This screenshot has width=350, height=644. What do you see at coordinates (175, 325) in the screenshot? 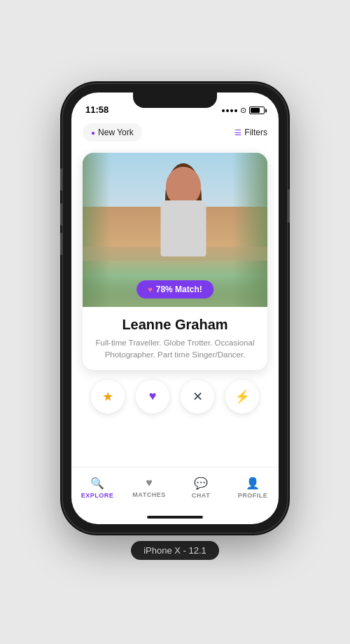
I see `profile-name: Leanne Graham` at bounding box center [175, 325].